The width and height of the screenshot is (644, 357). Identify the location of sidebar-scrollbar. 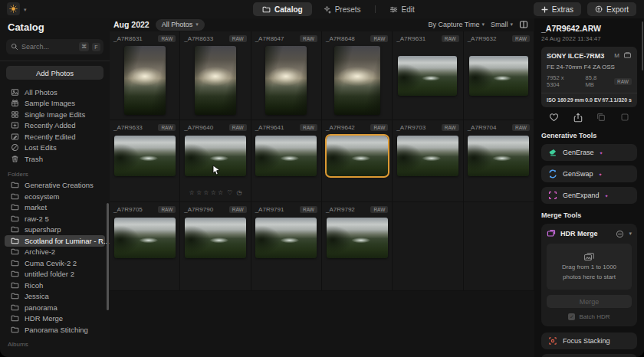
(107, 257).